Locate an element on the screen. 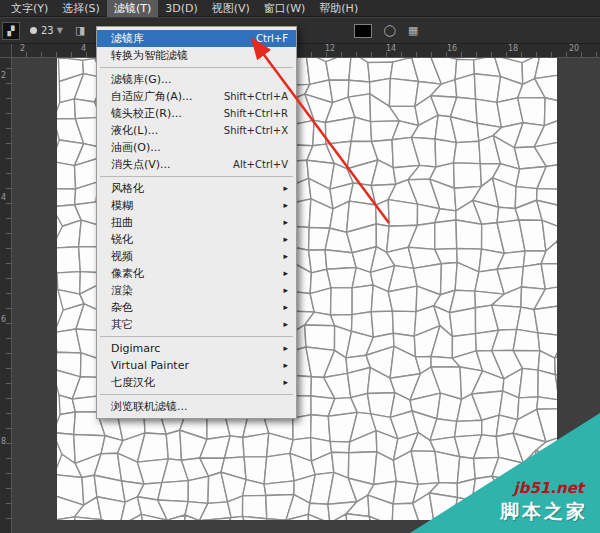 This screenshot has height=533, width=600. menu-3d: 3D(D) is located at coordinates (182, 8).